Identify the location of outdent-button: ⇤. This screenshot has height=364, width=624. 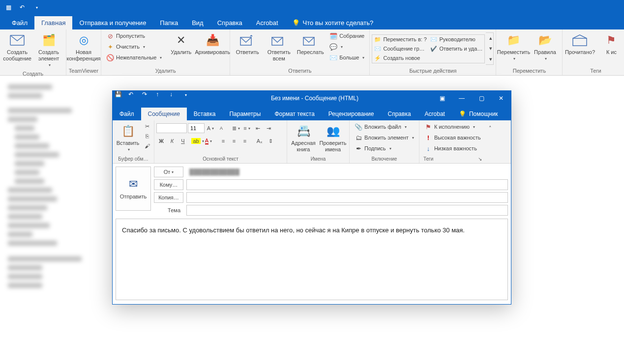
(258, 128).